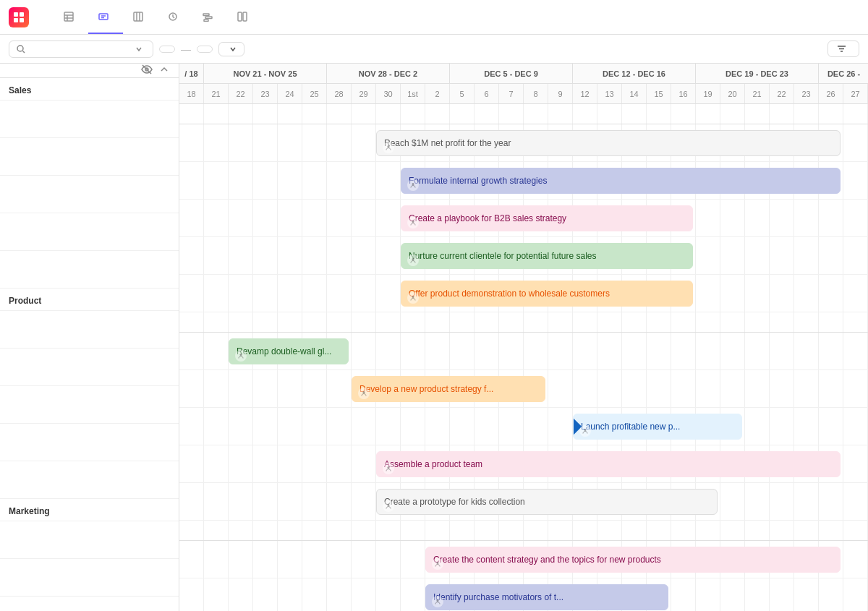 This screenshot has width=868, height=611. Describe the element at coordinates (634, 94) in the screenshot. I see `day-header: 14` at that location.